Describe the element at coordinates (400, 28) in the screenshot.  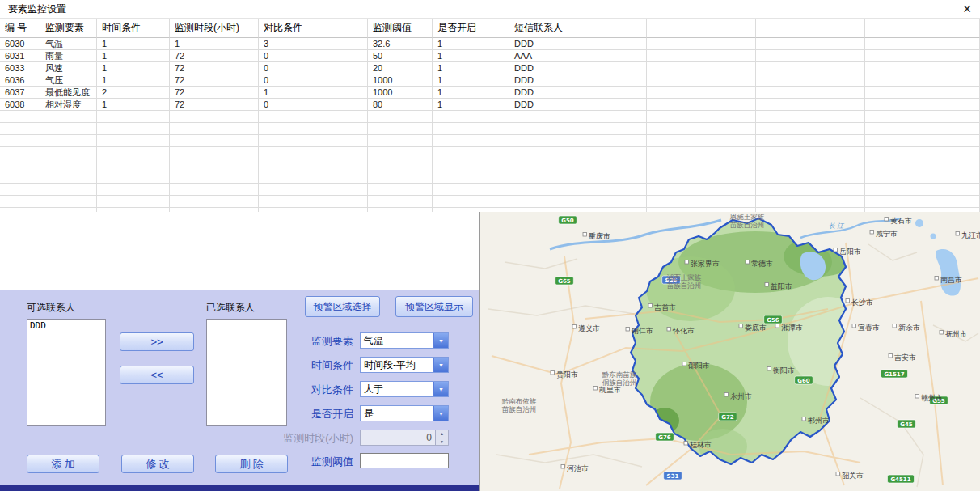
I see `column-header: 监测阈值` at that location.